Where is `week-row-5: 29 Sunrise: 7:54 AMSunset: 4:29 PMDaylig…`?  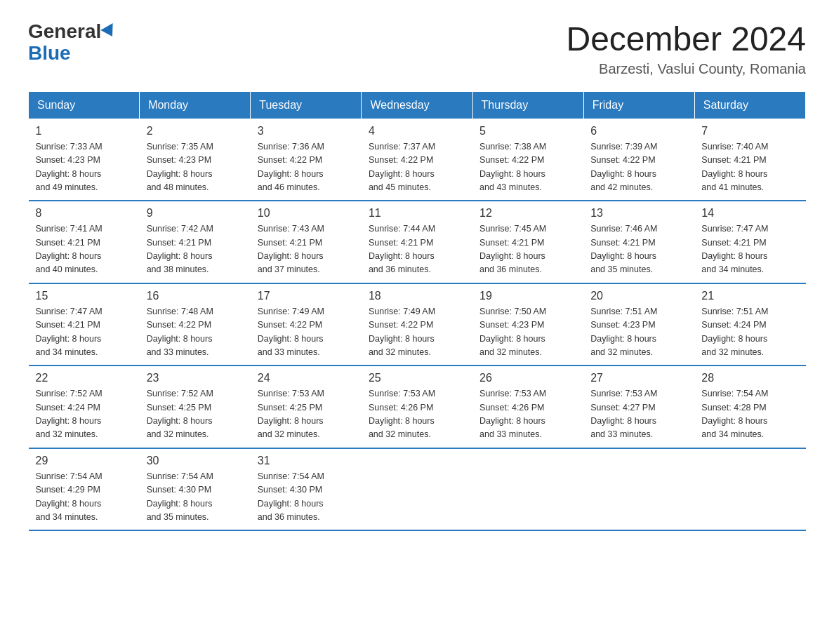 week-row-5: 29 Sunrise: 7:54 AMSunset: 4:29 PMDaylig… is located at coordinates (417, 490).